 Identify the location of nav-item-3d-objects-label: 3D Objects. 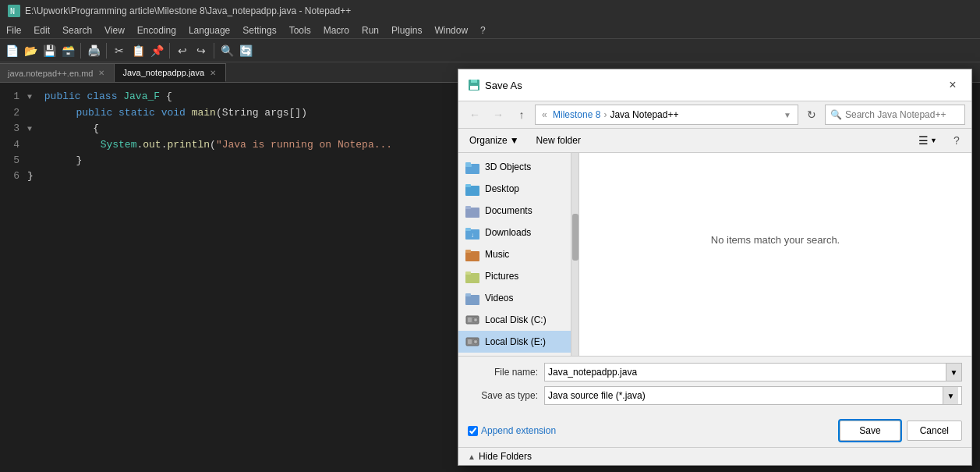
(525, 167).